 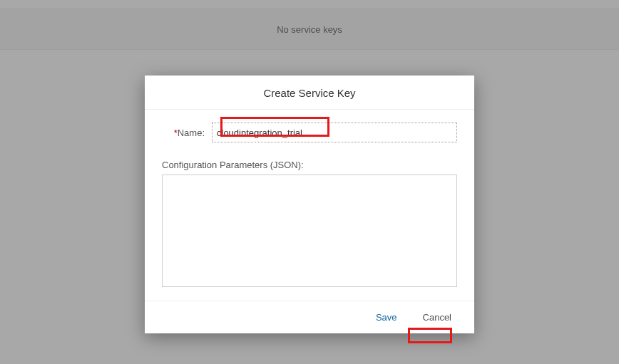 What do you see at coordinates (310, 231) in the screenshot?
I see `config-params-textarea` at bounding box center [310, 231].